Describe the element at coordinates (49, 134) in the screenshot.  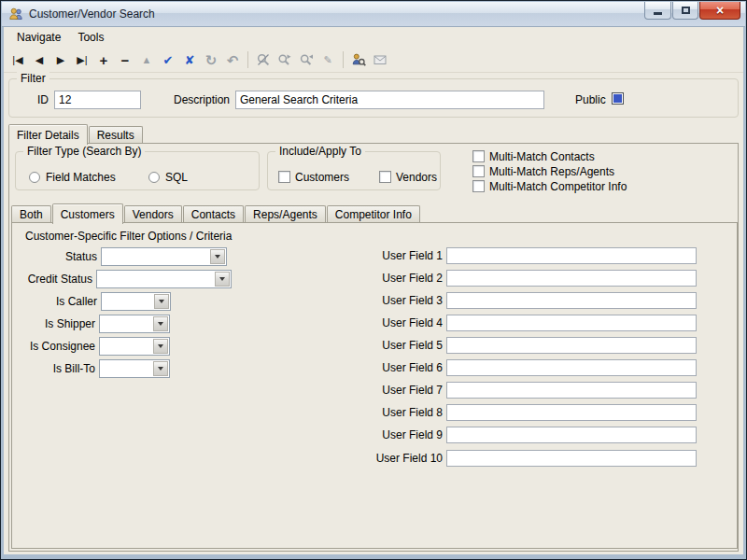
I see `tab-filter-details: Filter Details` at that location.